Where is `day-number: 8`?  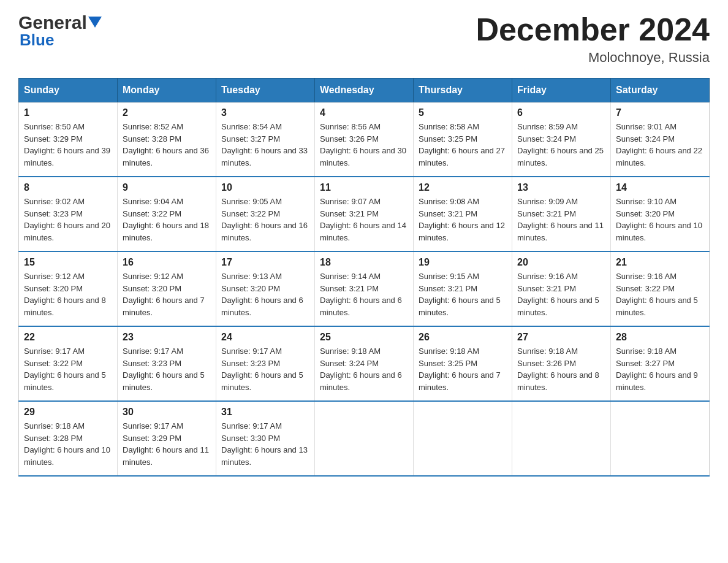
day-number: 8 is located at coordinates (68, 188).